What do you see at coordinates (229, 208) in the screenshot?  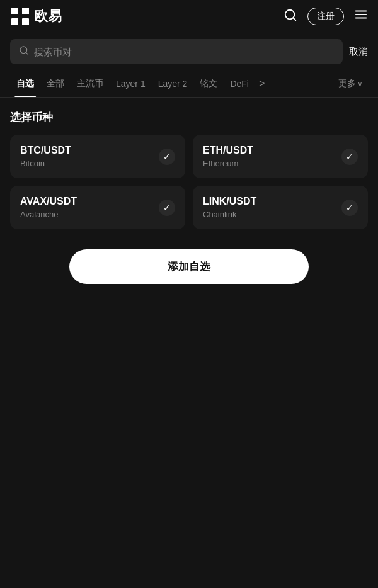 I see `currency-info-link: LINK/USDT Chainlink` at bounding box center [229, 208].